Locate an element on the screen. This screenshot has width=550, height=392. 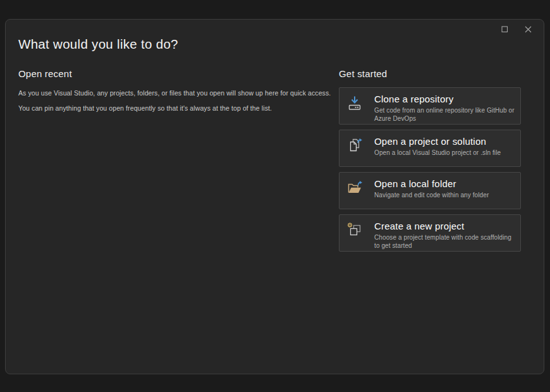
maximize-icon is located at coordinates (504, 29).